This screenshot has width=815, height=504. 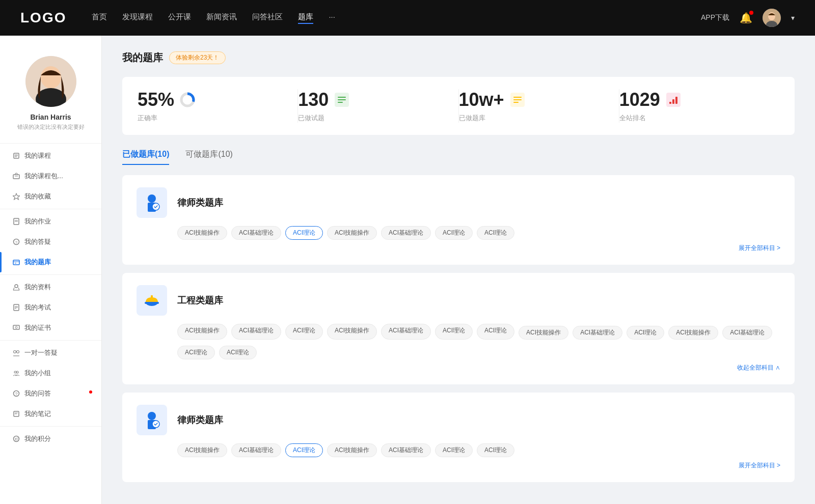 I want to click on sidebar-item-one-one: 一对一答疑, so click(x=51, y=353).